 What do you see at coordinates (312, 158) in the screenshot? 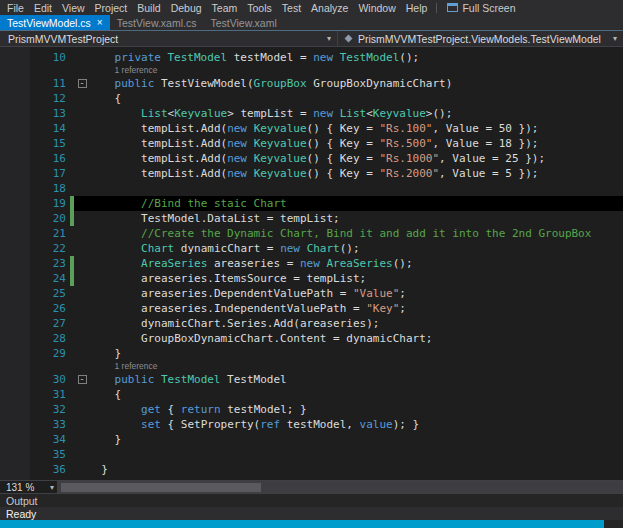
I see `code-line-16: 16tempList.Add(new Keyvalue() { Key = "R…` at bounding box center [312, 158].